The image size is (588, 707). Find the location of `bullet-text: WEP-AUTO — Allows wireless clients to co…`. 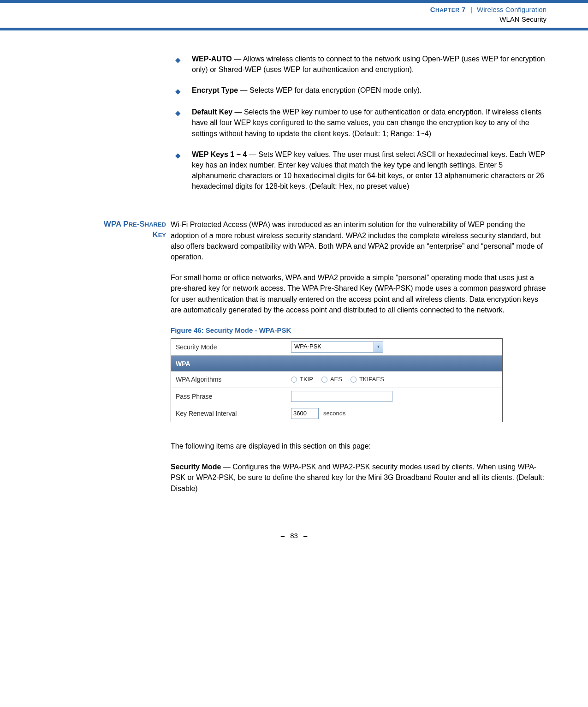

bullet-text: WEP-AUTO — Allows wireless clients to co… is located at coordinates (369, 64).